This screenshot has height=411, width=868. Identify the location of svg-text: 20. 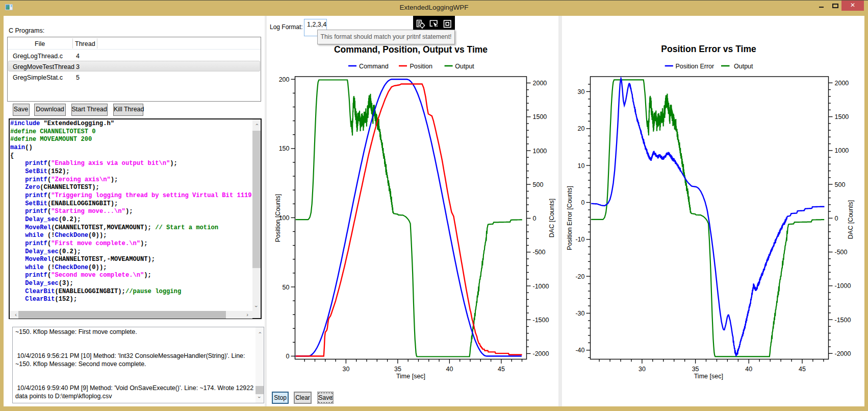
(581, 129).